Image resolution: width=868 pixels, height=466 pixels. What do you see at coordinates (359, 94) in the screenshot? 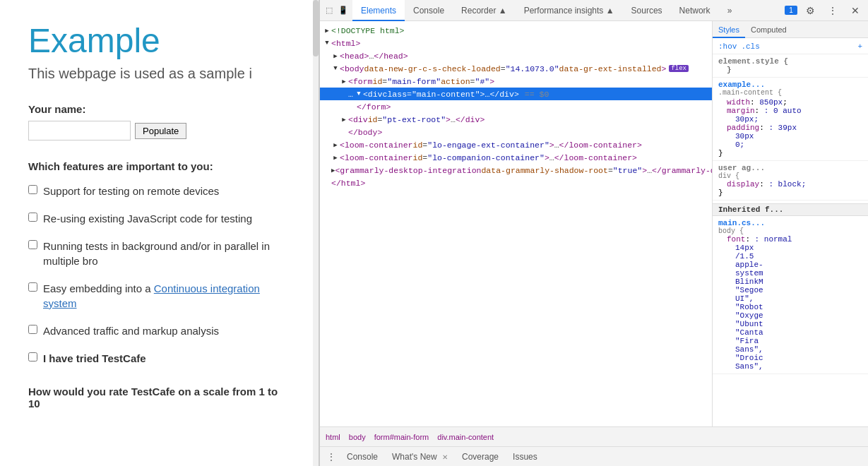
I see `triangle-main` at bounding box center [359, 94].